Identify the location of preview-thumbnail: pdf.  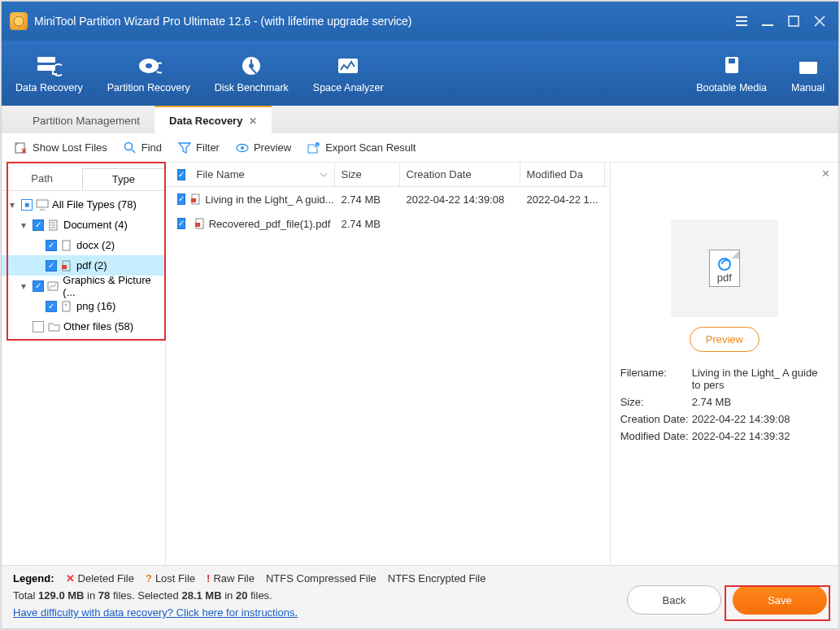
(725, 268).